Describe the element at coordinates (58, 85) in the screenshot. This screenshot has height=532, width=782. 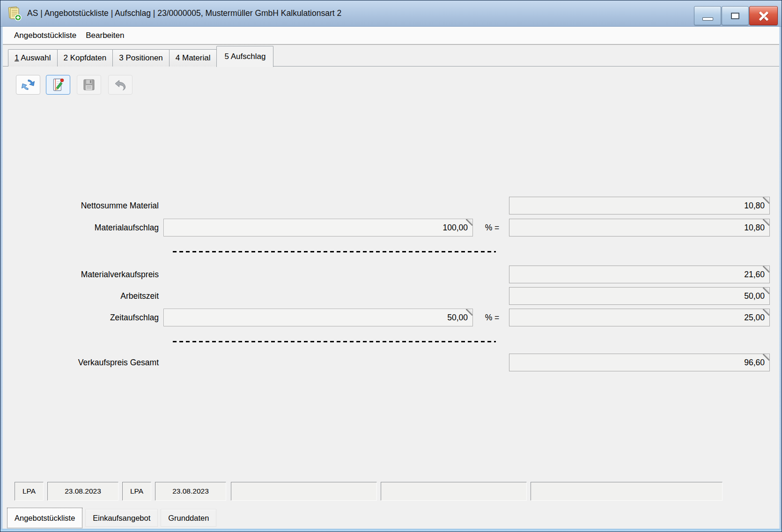
I see `edit-icon` at that location.